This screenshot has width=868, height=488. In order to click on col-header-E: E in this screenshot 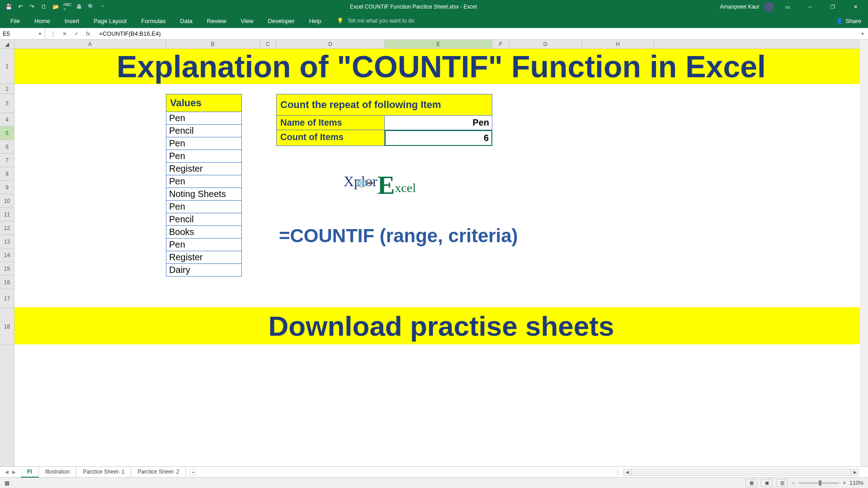, I will do `click(439, 44)`.